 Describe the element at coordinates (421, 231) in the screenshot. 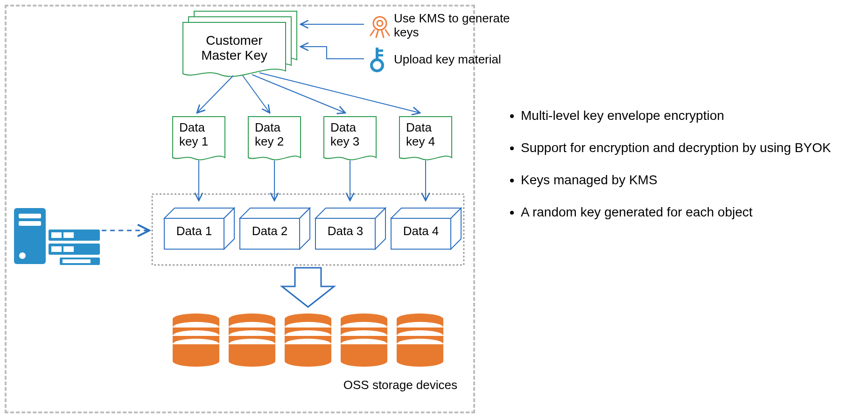

I see `svg-text: Data 4` at that location.